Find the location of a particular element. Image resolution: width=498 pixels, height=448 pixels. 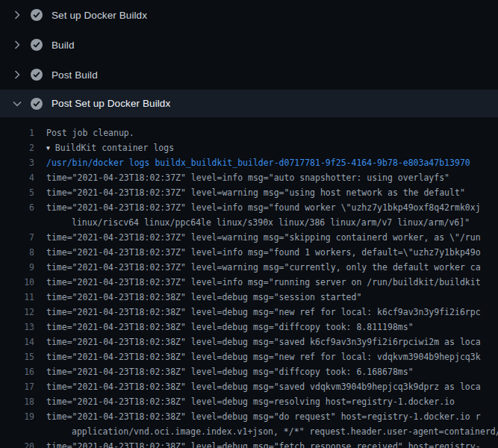

log-line-number: 18 is located at coordinates (17, 402).